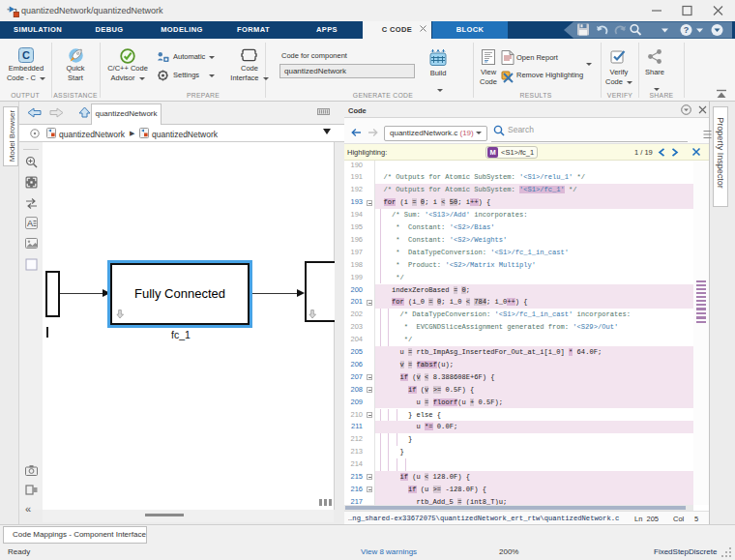  I want to click on svg-text: C, so click(26, 55).